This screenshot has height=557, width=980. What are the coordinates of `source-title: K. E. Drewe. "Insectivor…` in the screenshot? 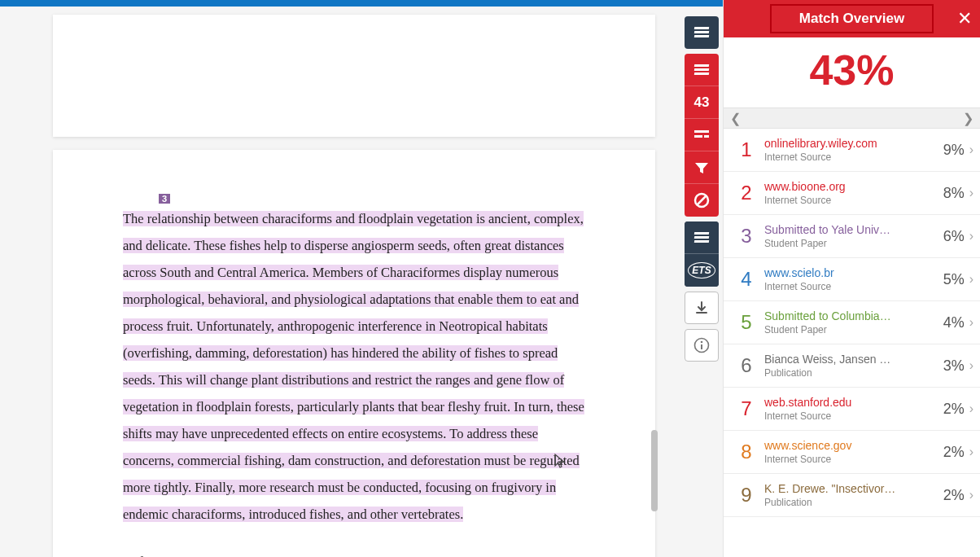 It's located at (854, 489).